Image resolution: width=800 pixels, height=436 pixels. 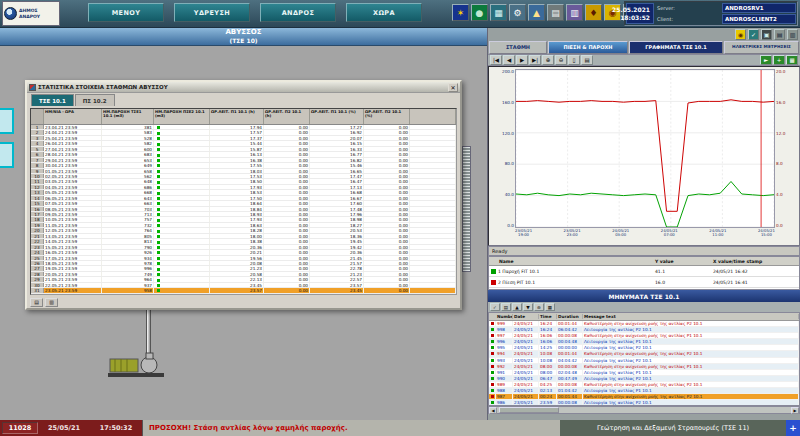 What do you see at coordinates (237, 116) in the screenshot?
I see `column-header: ΩΡ.ΛΕΙΤ. Π1 10.1 (h)` at bounding box center [237, 116].